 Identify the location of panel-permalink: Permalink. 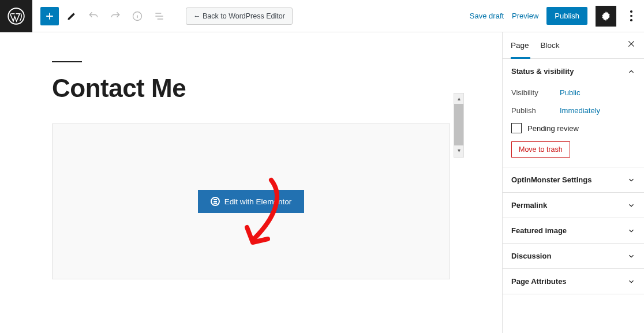
(574, 205).